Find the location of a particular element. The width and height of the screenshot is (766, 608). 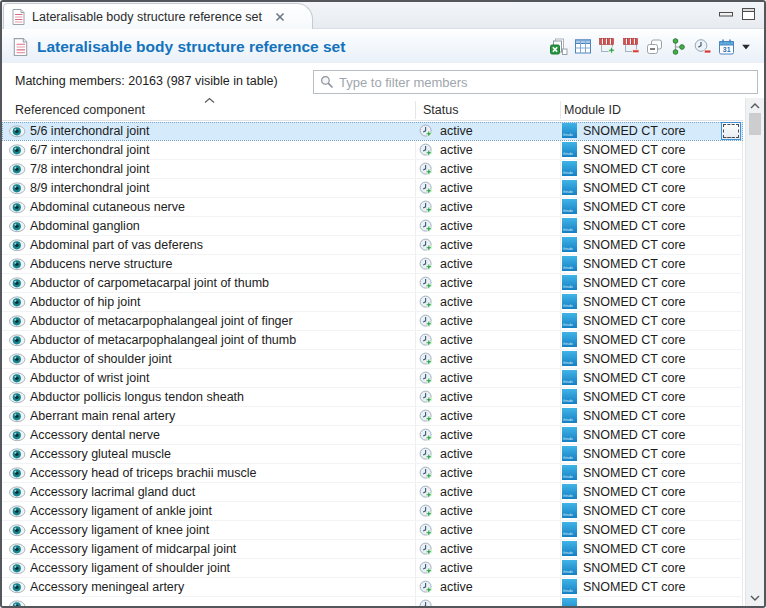

referenced-component-label: Accessory ligament of midcarpal joint is located at coordinates (133, 549).